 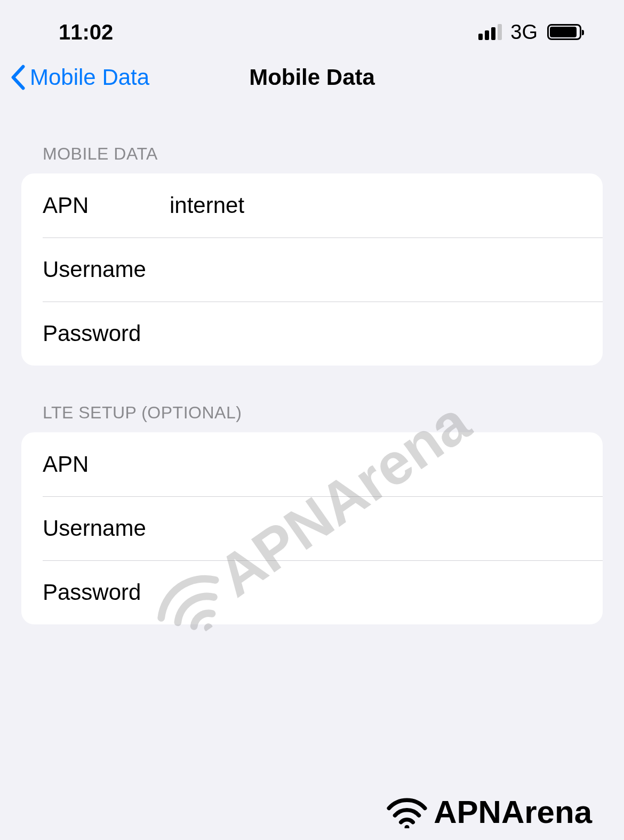 I want to click on lte-apn-label: APN, so click(x=106, y=464).